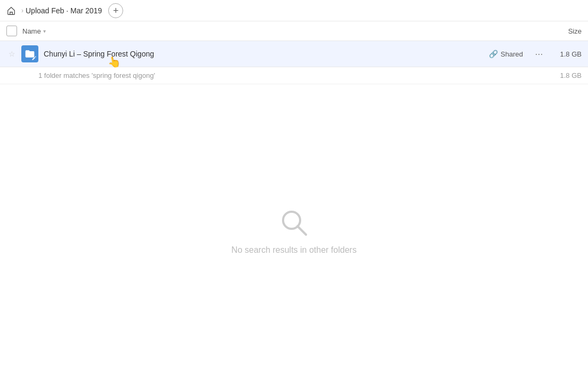  Describe the element at coordinates (30, 54) in the screenshot. I see `folder-icon` at that location.